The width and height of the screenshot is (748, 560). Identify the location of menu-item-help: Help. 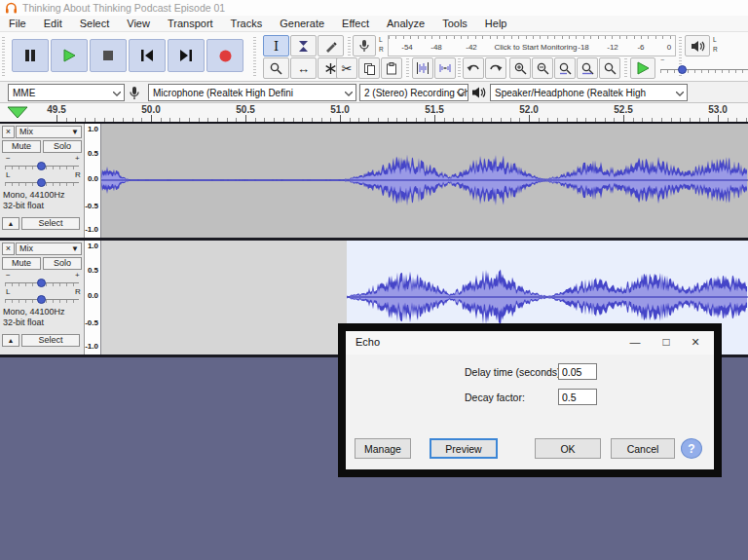
(497, 23).